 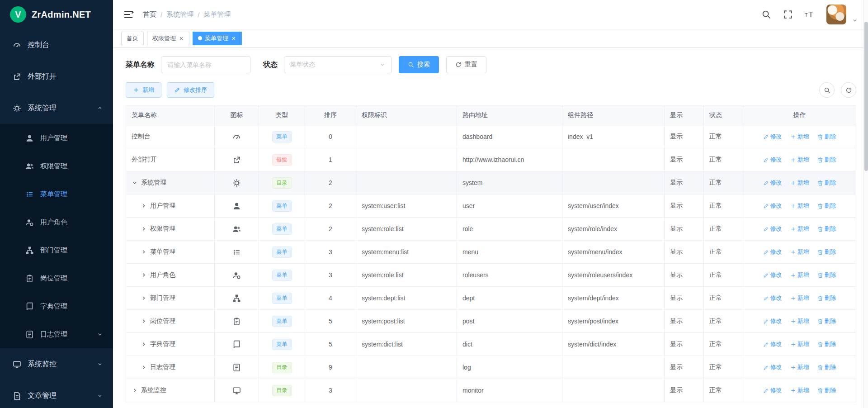 What do you see at coordinates (57, 138) in the screenshot?
I see `sidebar-item-user: 用户管理` at bounding box center [57, 138].